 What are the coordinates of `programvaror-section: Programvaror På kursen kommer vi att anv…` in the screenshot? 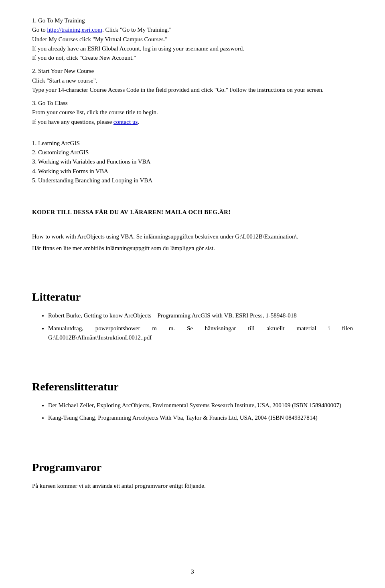 It's located at (192, 475).